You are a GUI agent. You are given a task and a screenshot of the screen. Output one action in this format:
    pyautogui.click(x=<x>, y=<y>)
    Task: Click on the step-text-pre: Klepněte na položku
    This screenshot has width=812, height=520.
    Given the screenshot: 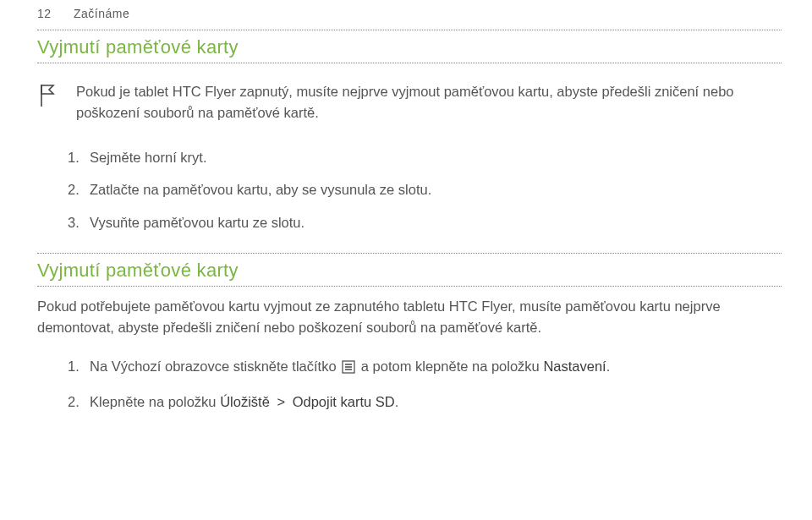 What is the action you would take?
    pyautogui.click(x=155, y=402)
    